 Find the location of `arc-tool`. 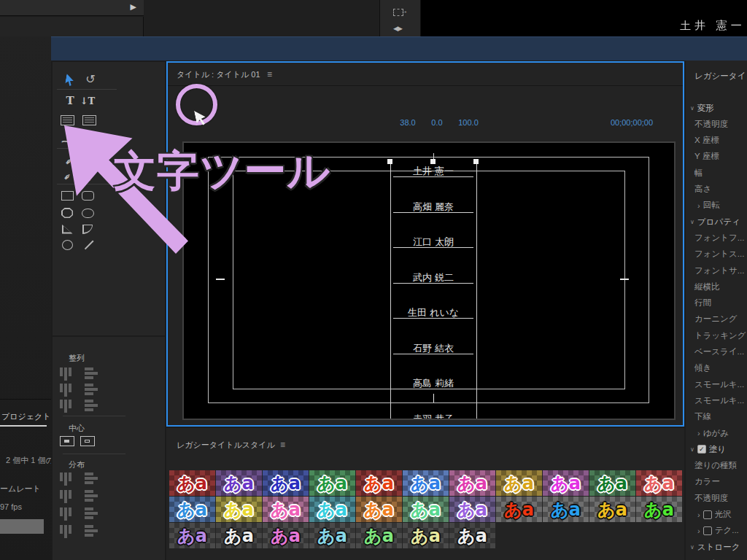

arc-tool is located at coordinates (88, 229).